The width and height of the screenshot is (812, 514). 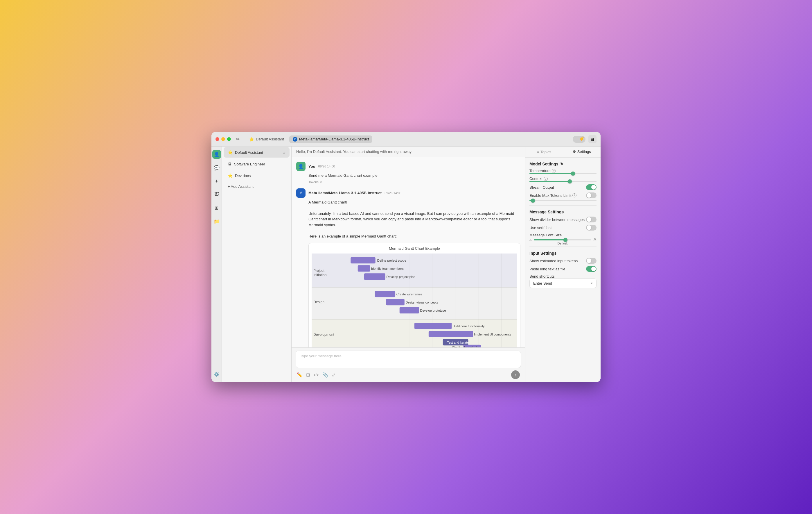 I want to click on tokens-info: Tokens: 8, so click(x=414, y=182).